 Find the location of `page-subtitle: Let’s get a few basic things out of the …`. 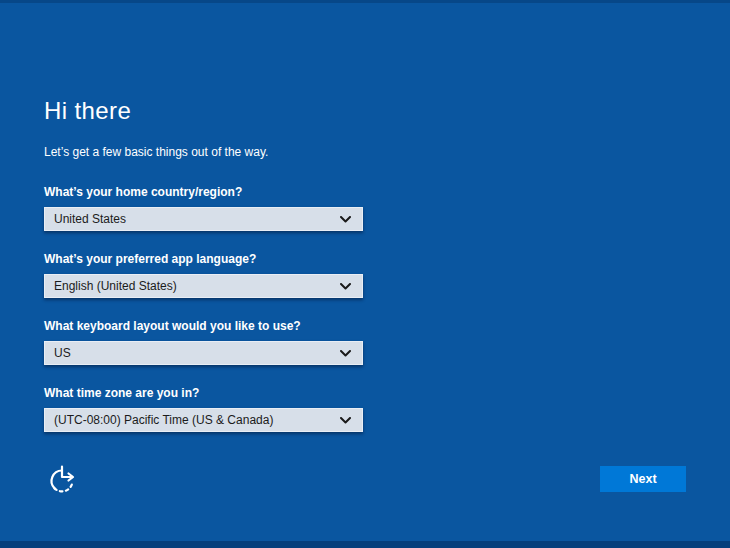

page-subtitle: Let’s get a few basic things out of the … is located at coordinates (369, 152).